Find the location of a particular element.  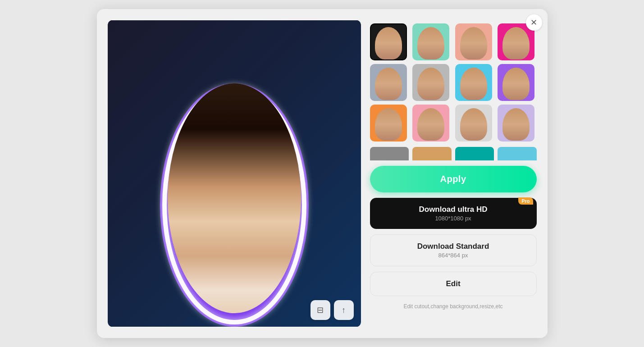

upload-button: ↑ is located at coordinates (344, 310).